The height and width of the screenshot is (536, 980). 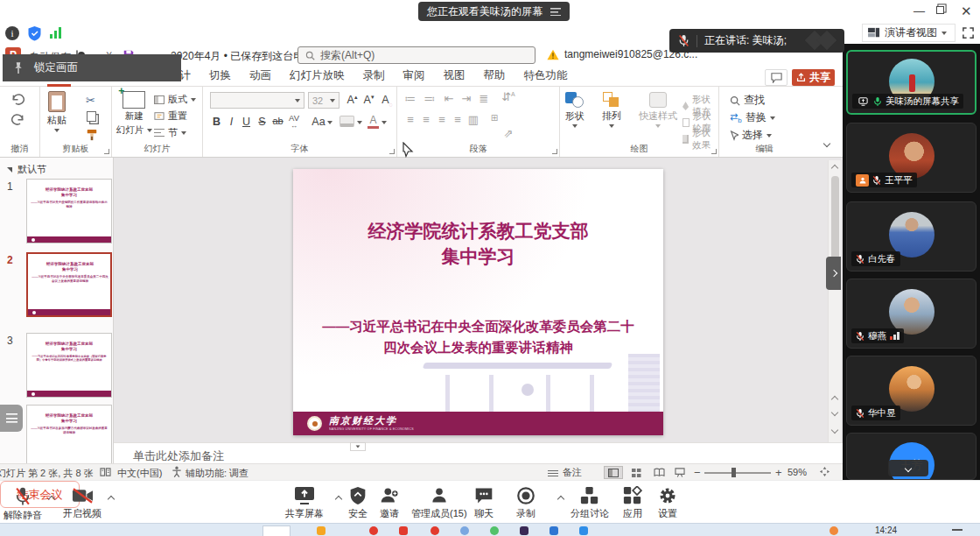 I want to click on increase-indent-icon: ⇥, so click(x=466, y=98).